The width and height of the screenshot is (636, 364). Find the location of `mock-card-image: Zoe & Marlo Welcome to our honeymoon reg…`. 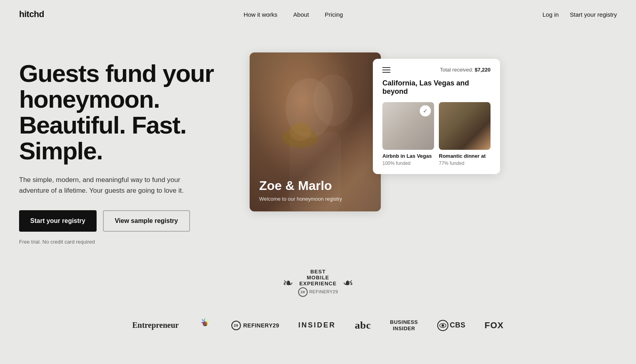

mock-card-image: Zoe & Marlo Welcome to our honeymoon reg… is located at coordinates (315, 132).